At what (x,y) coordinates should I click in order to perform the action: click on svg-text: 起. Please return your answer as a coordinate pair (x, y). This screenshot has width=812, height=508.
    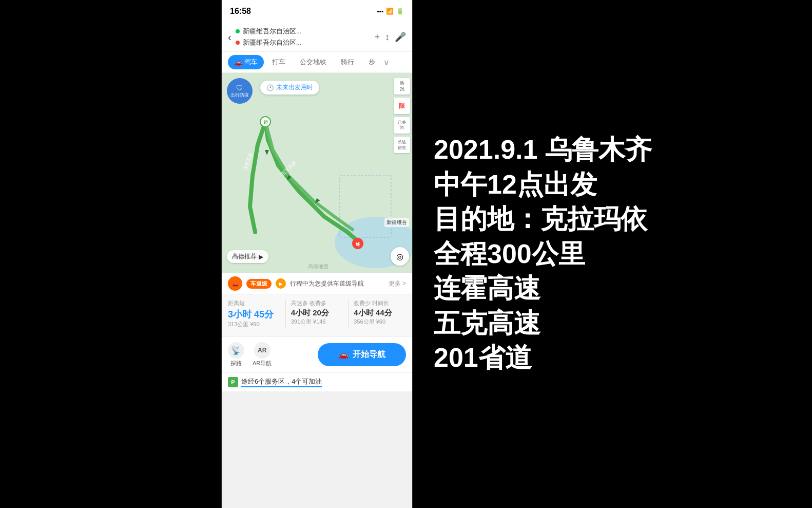
    Looking at the image, I should click on (266, 122).